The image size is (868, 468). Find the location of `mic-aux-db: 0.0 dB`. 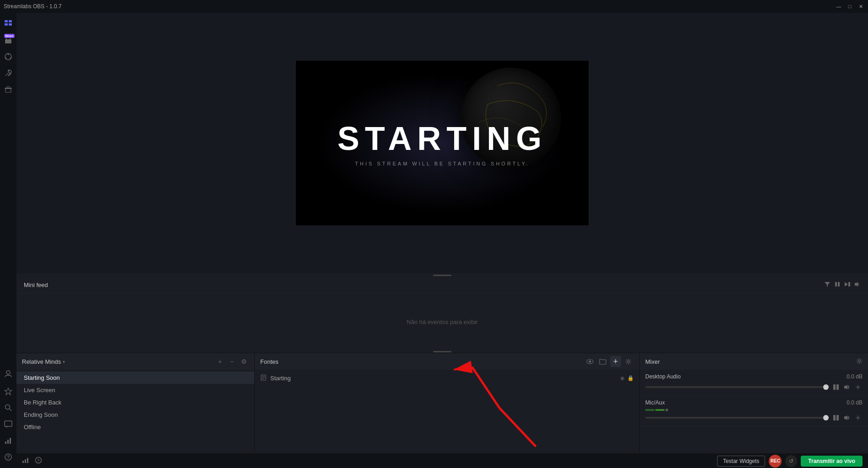

mic-aux-db: 0.0 dB is located at coordinates (854, 403).